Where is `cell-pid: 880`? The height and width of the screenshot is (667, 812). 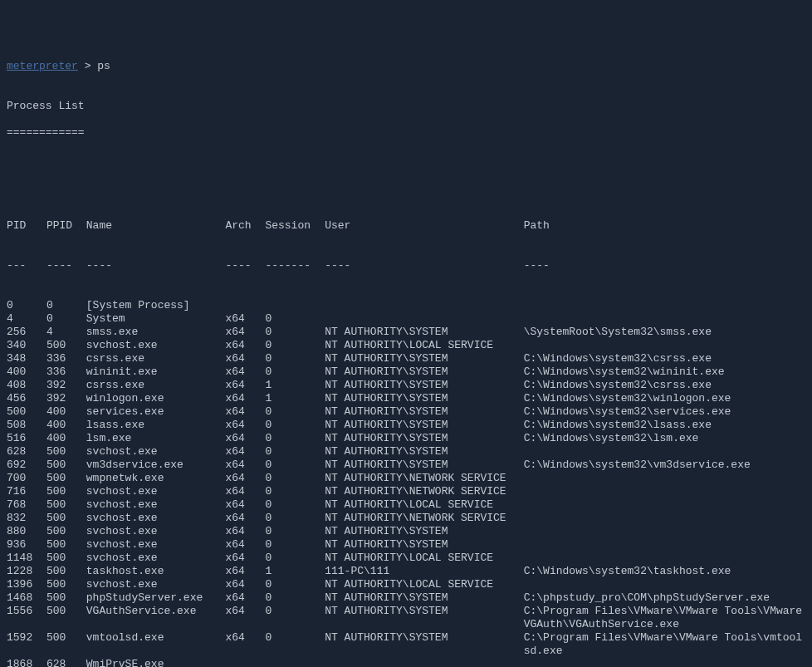 cell-pid: 880 is located at coordinates (27, 532).